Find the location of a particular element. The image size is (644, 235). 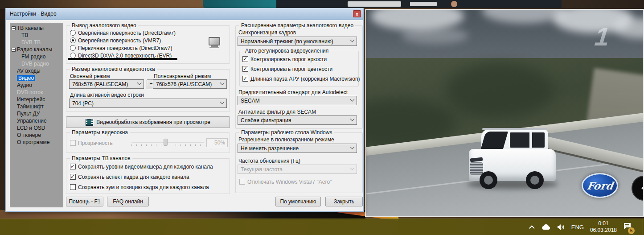

transparency-checkbox-row: Прозрачность is located at coordinates (91, 143).